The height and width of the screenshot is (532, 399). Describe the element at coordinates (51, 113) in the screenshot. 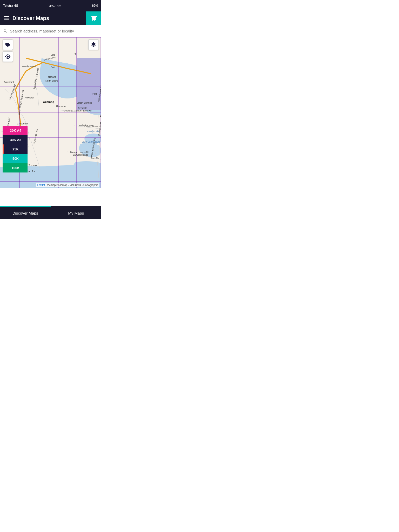

I see `map-container: Lara ✈ Lovely Banks Corio Batesford Norl…` at that location.